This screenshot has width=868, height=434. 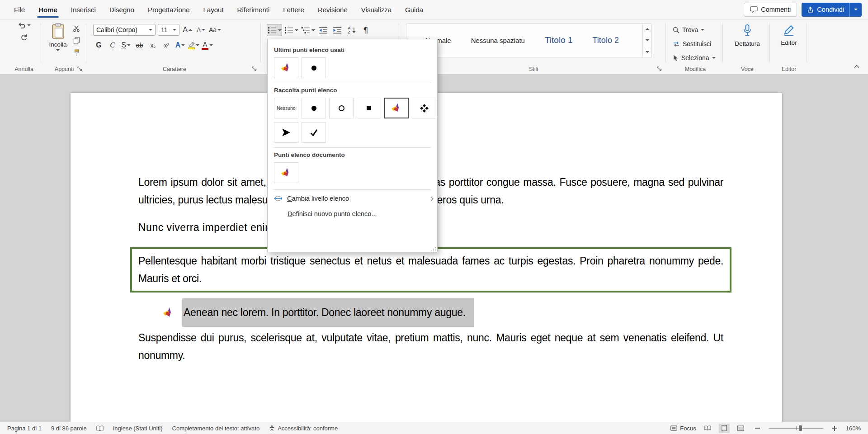 I want to click on zoom-level: 160%, so click(x=854, y=429).